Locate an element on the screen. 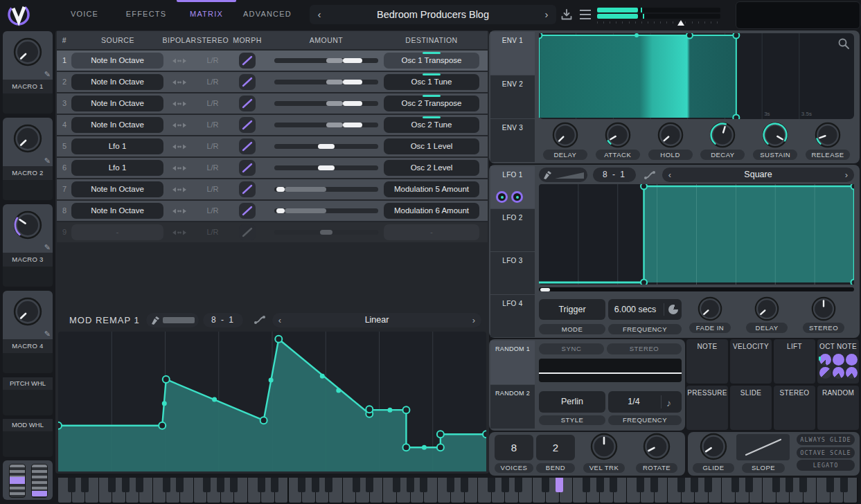 The image size is (861, 504). random-style-dropdown: Perlin is located at coordinates (572, 402).